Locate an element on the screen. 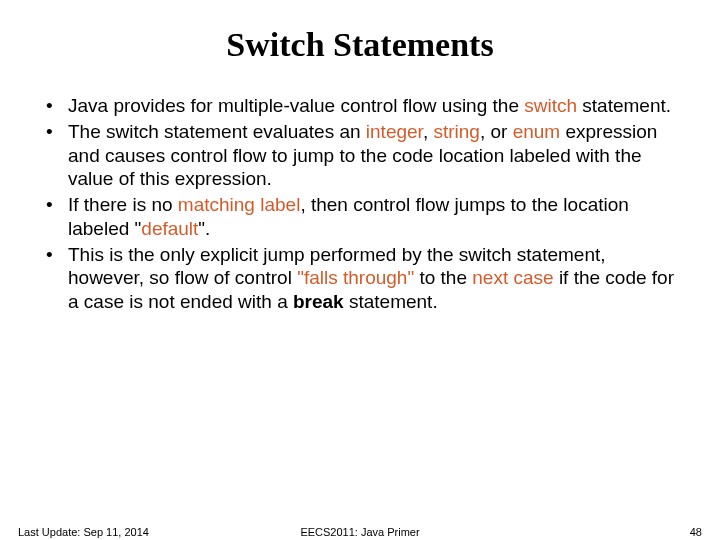  text: , or is located at coordinates (496, 132).